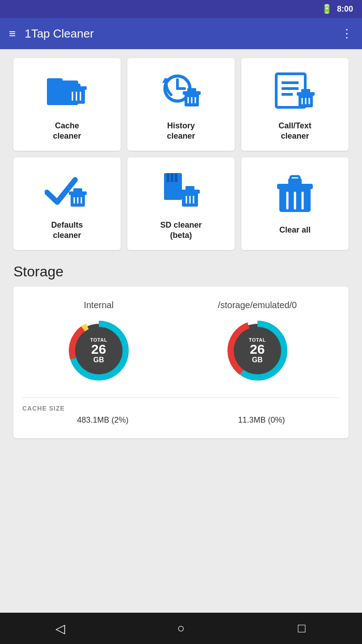  Describe the element at coordinates (67, 191) in the screenshot. I see `defaults-cleaner-icon` at that location.